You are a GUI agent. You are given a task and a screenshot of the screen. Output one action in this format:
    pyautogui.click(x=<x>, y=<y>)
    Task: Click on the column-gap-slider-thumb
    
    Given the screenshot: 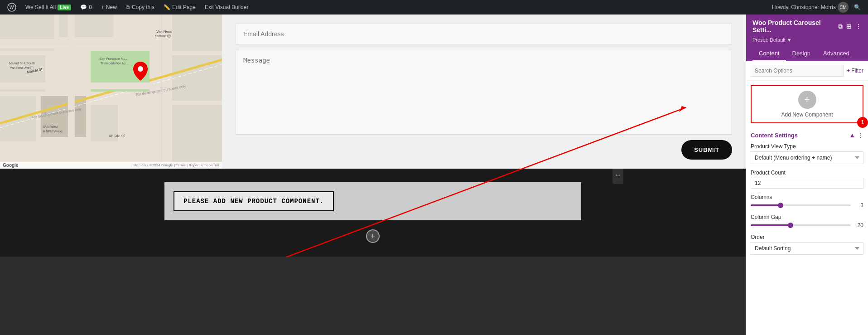 What is the action you would take?
    pyautogui.click(x=791, y=225)
    